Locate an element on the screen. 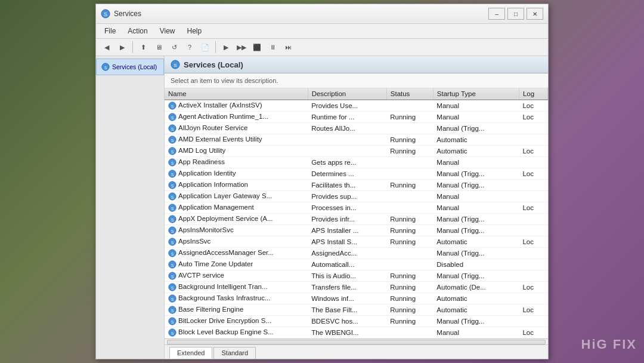 This screenshot has height=363, width=644. sidebar-item-services-local: S Services (Local) is located at coordinates (130, 67).